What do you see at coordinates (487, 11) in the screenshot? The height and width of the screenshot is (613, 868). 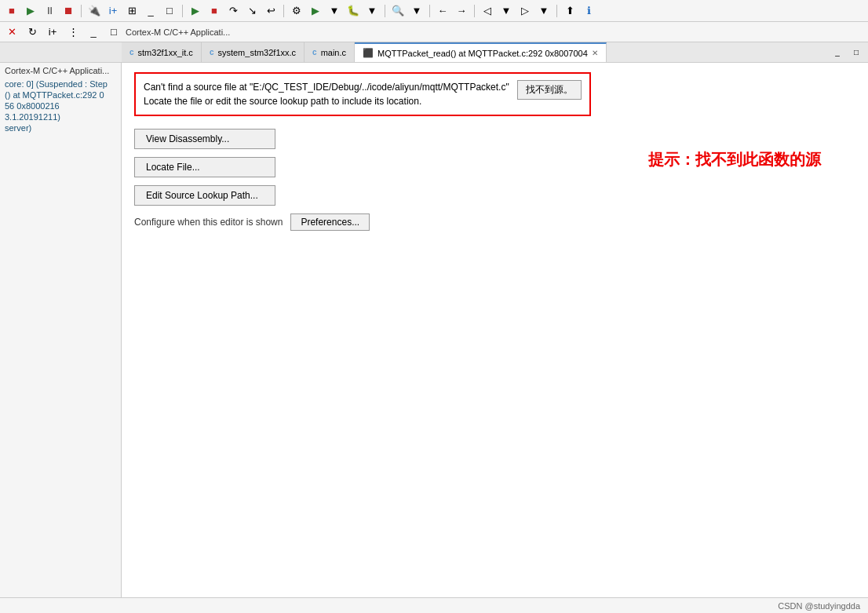 I see `back-icon: ◁` at bounding box center [487, 11].